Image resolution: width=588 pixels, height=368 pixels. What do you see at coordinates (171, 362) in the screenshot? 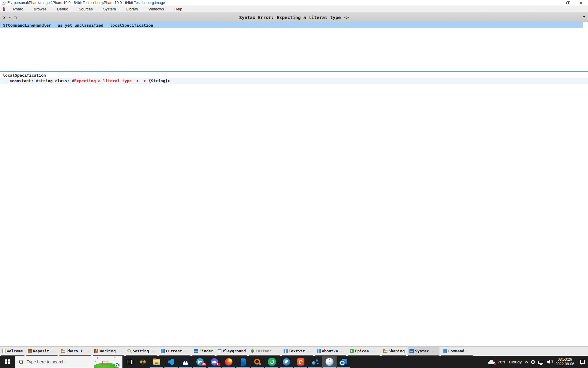
I see `vscode-icon` at bounding box center [171, 362].